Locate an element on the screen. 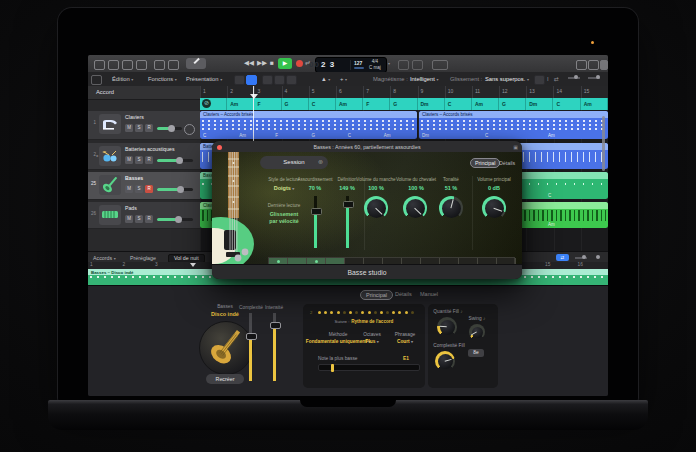 Image resolution: width=696 pixels, height=452 pixels. lcd-display: 002 3 127 4/4C maj is located at coordinates (351, 65).